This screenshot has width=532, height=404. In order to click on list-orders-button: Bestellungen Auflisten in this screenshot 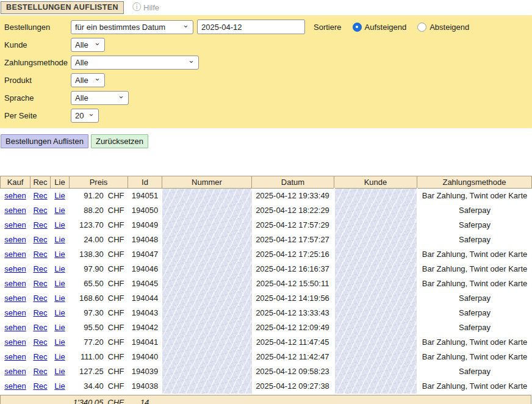, I will do `click(45, 142)`.